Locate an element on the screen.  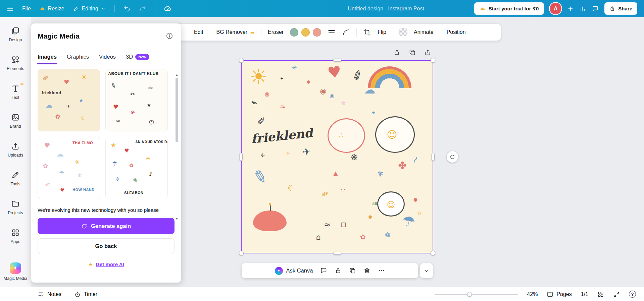
go-back-button: Go back is located at coordinates (106, 246).